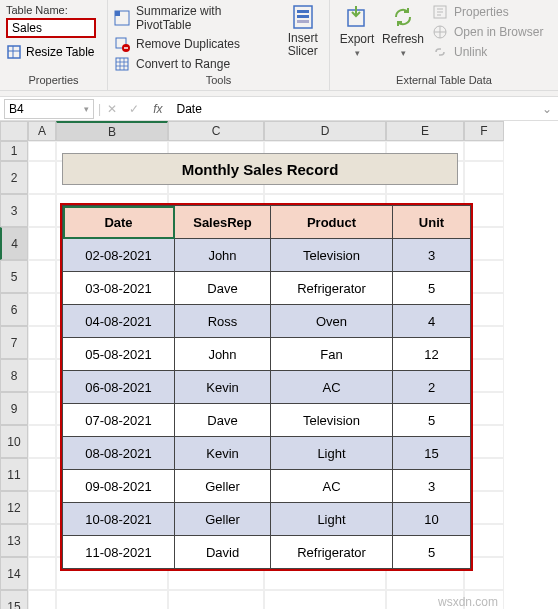 This screenshot has height=609, width=558. I want to click on table-cell: 08-08-2021, so click(119, 454).